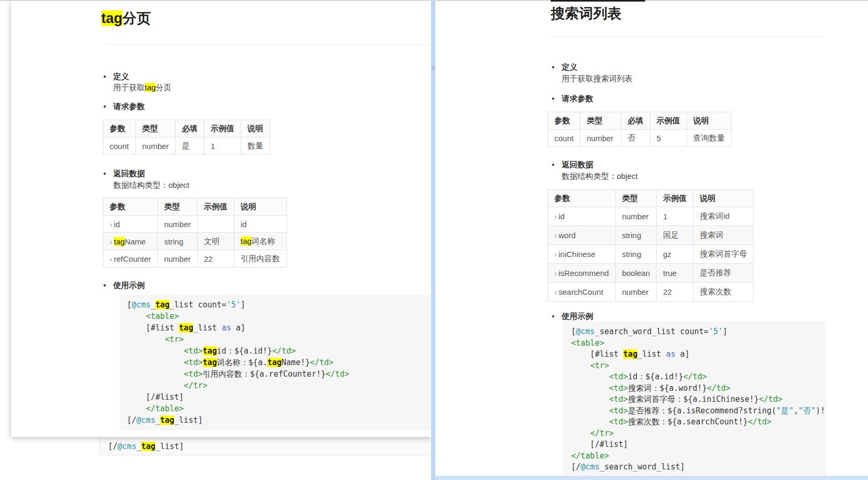 The width and height of the screenshot is (868, 480). Describe the element at coordinates (567, 235) in the screenshot. I see `text-segment: word` at that location.